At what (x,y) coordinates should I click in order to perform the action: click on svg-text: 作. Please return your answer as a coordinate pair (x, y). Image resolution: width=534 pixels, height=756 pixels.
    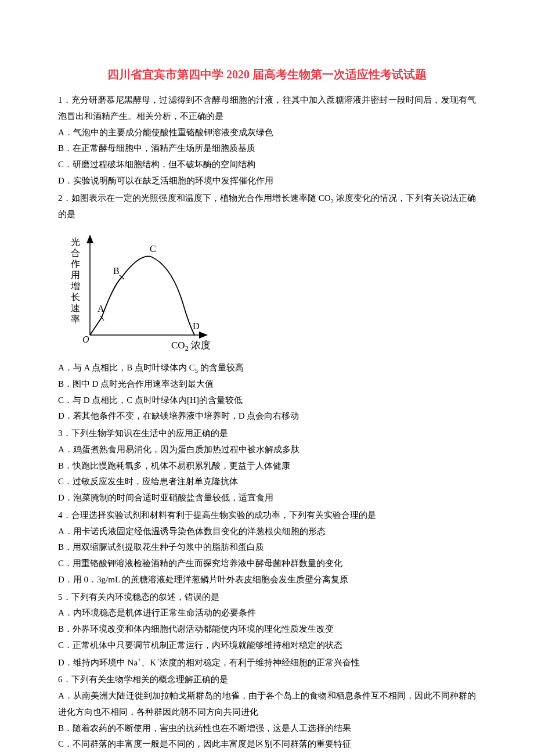
    Looking at the image, I should click on (75, 264).